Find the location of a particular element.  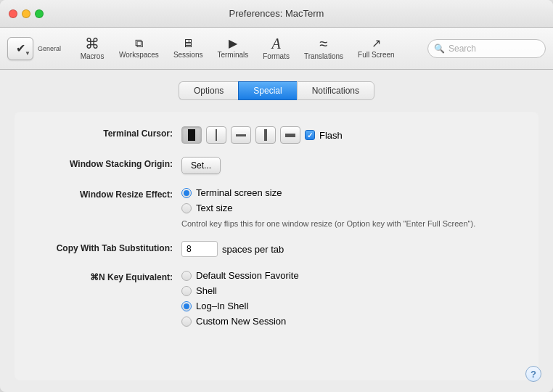

cmd-n-key-control: Default Session Favorite Shell Log–In Sh… is located at coordinates (349, 298).